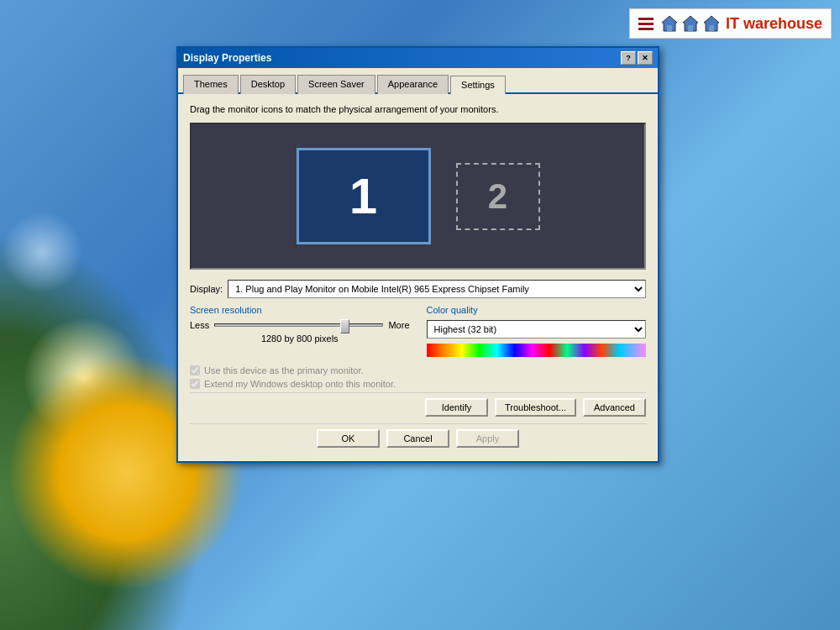 The height and width of the screenshot is (630, 840). Describe the element at coordinates (418, 405) in the screenshot. I see `action-button-row: Identify Troubleshoot... Advanced` at that location.